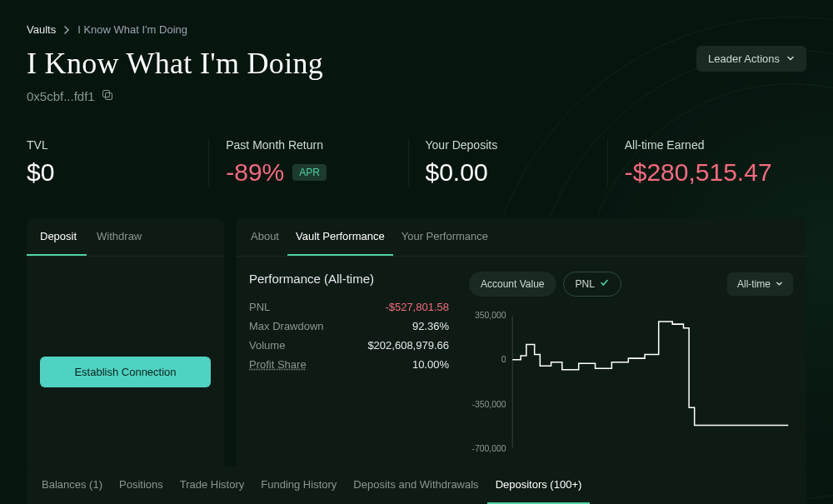 The image size is (833, 504). Describe the element at coordinates (308, 162) in the screenshot. I see `stat-return: Past Month Return -89% APR` at that location.